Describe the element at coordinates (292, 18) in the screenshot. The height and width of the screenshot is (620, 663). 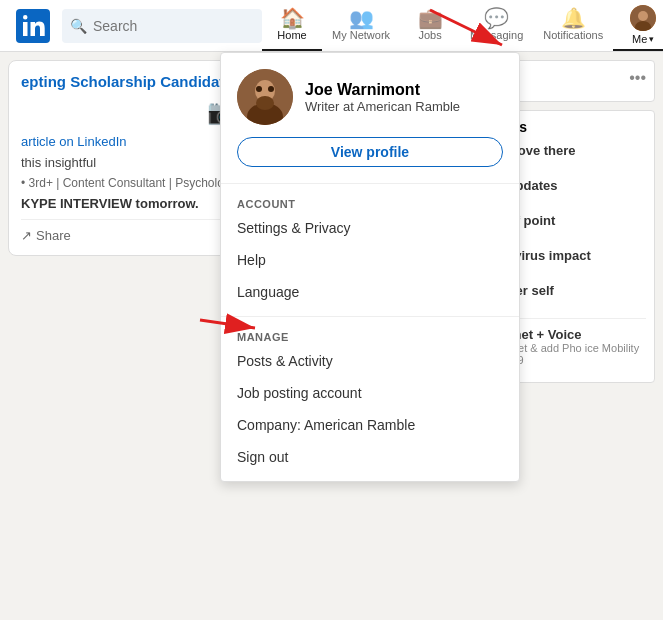
I see `home-icon: 🏠` at that location.